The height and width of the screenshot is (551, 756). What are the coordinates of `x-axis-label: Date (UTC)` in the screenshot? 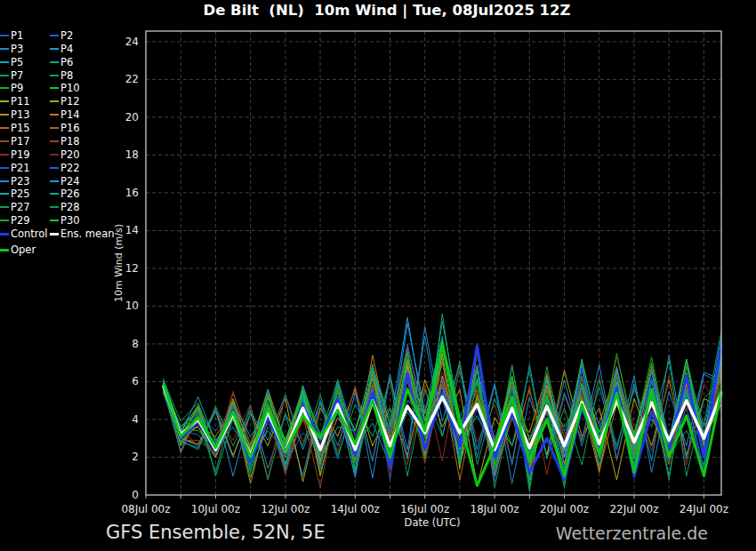 It's located at (432, 523).